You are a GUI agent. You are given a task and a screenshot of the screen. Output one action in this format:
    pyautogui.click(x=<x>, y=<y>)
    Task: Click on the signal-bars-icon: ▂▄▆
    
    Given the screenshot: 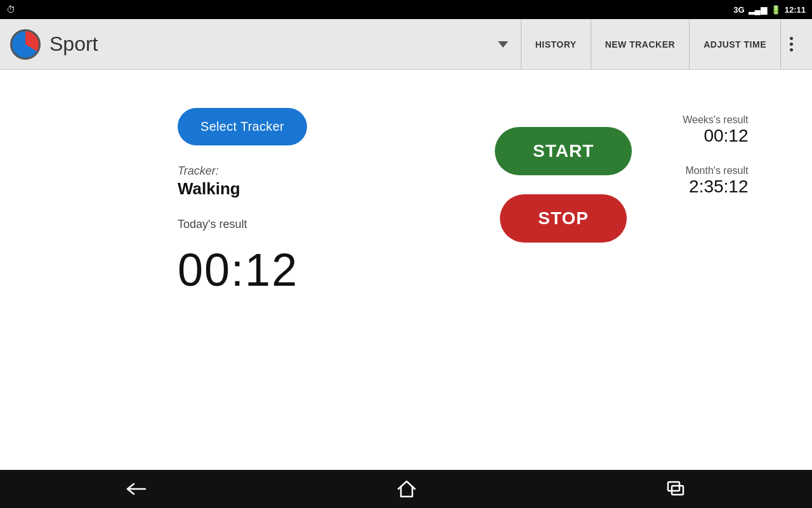 What is the action you would take?
    pyautogui.click(x=757, y=10)
    